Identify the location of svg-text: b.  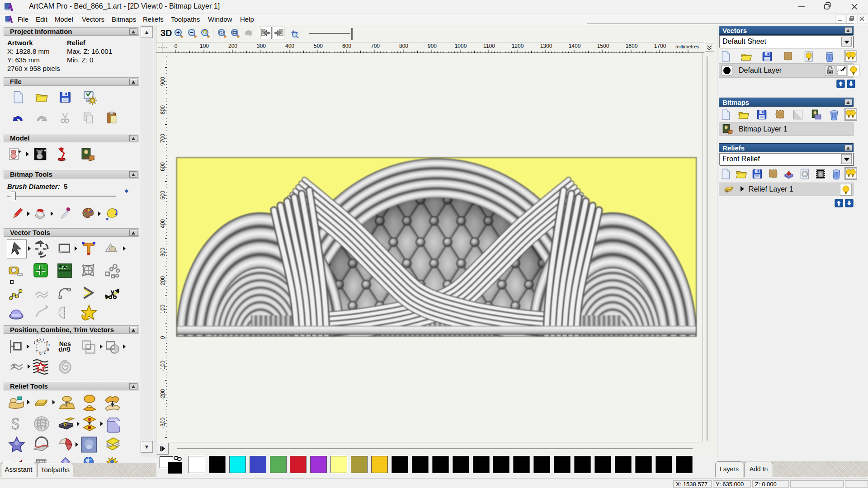
(65, 424).